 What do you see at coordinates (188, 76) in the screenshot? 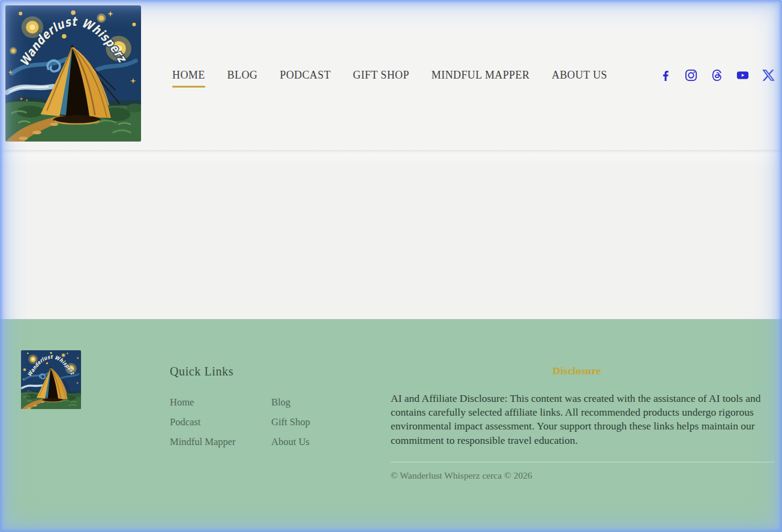
I see `nav-item-home: HOME` at bounding box center [188, 76].